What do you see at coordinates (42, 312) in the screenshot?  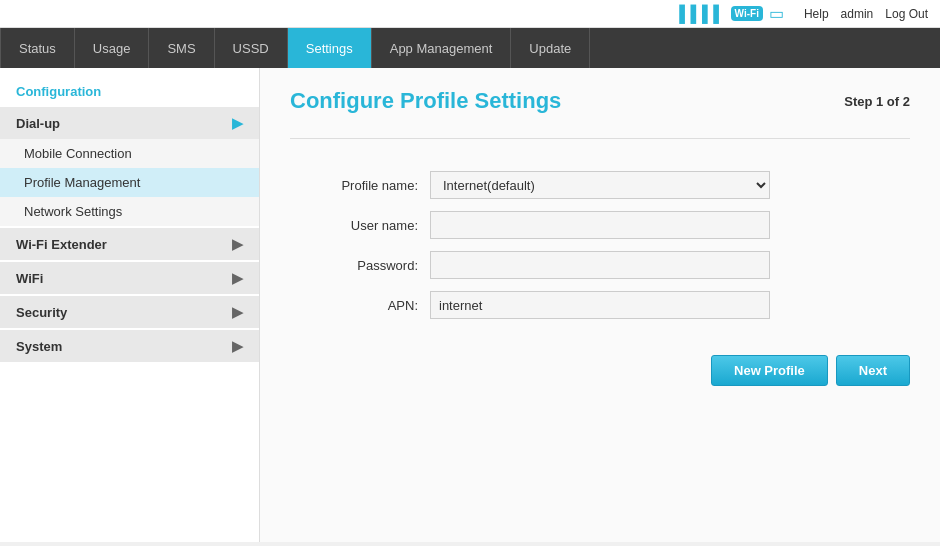 I see `sidebar-group-label-security: Security` at bounding box center [42, 312].